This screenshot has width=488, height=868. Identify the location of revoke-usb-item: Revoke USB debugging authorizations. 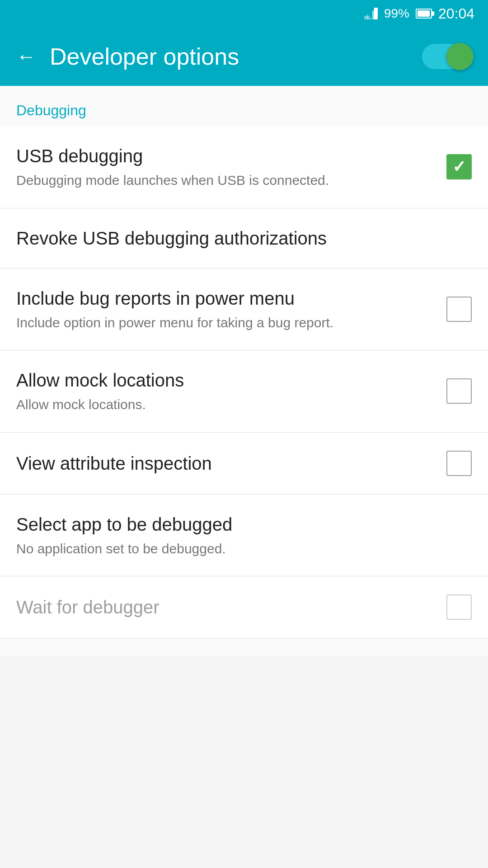
(244, 239).